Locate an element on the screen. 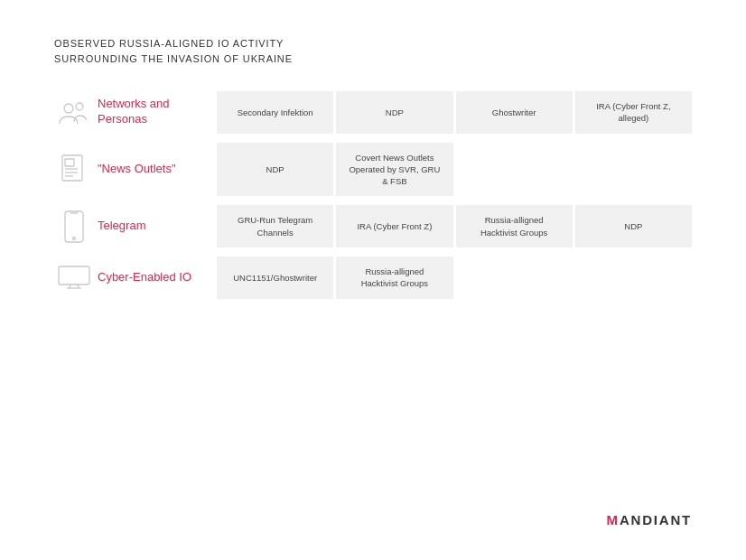 This screenshot has height=560, width=746. row-cyber: Cyber-Enabled IOUNC1151/GhostwriterRussi… is located at coordinates (373, 278).